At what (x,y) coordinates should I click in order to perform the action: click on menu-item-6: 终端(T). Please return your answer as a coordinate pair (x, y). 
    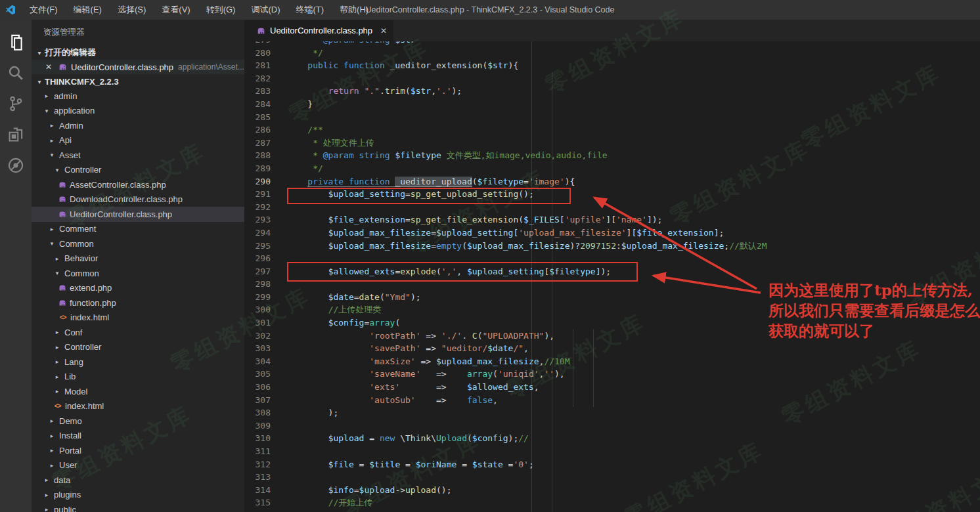
    Looking at the image, I should click on (310, 10).